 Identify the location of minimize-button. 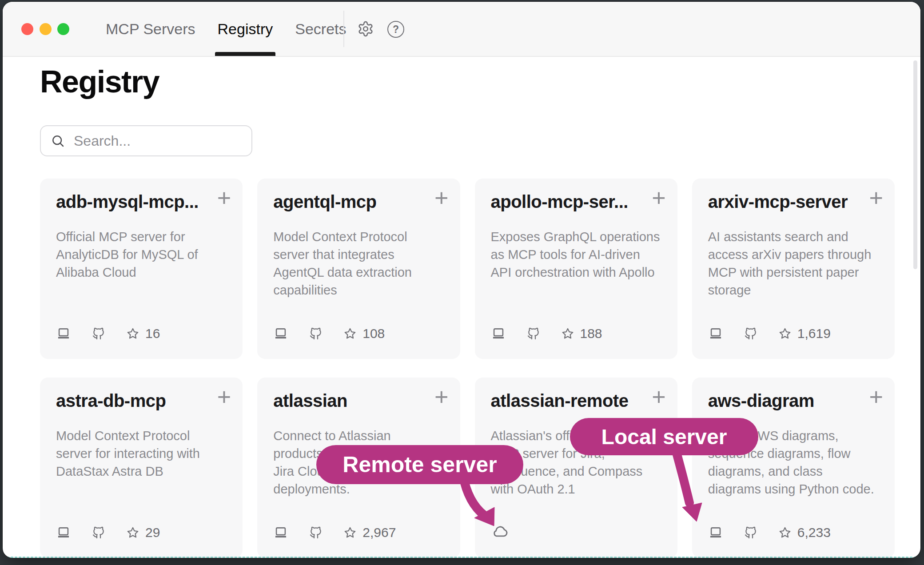
(45, 29).